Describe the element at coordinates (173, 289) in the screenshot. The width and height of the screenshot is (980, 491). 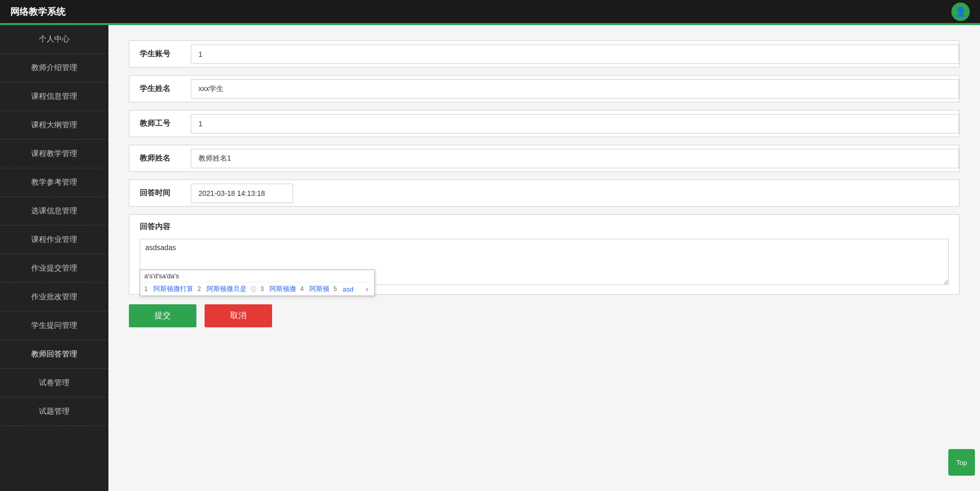
I see `ime-word-1: 阿斯顿撒打算` at that location.